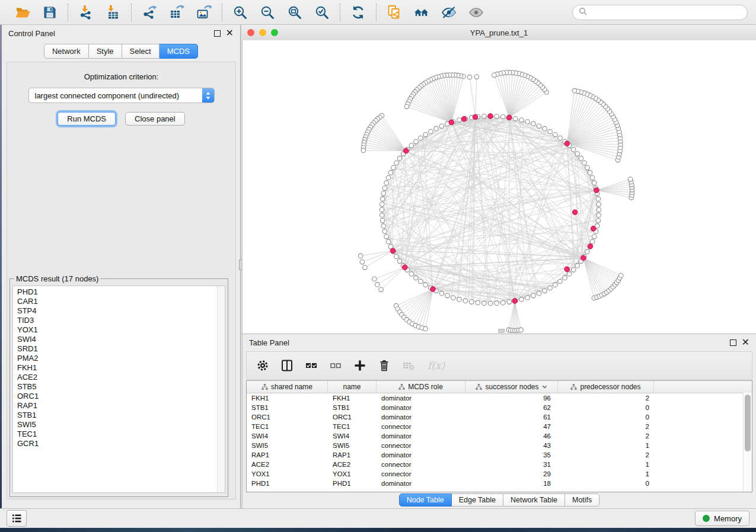 Image resolution: width=756 pixels, height=532 pixels. Describe the element at coordinates (121, 444) in the screenshot. I see `mcds-result-item: GCR1` at that location.